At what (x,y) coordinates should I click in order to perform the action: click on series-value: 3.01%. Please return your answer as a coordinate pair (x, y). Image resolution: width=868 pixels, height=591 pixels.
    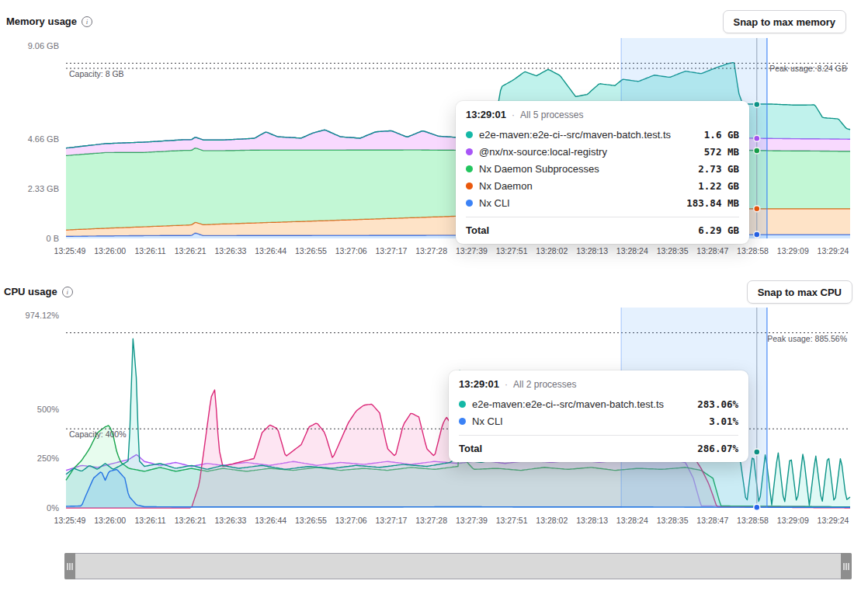
    Looking at the image, I should click on (724, 421).